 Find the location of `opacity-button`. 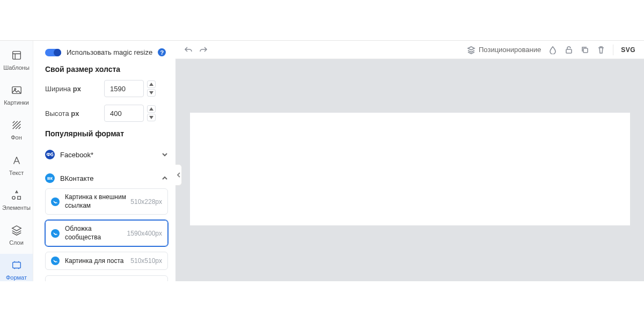

opacity-button is located at coordinates (553, 50).